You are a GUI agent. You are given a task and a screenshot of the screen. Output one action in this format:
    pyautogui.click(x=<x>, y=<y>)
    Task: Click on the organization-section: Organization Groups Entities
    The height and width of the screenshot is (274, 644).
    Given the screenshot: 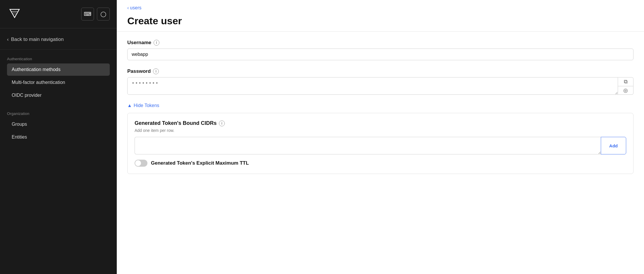 What is the action you would take?
    pyautogui.click(x=58, y=125)
    